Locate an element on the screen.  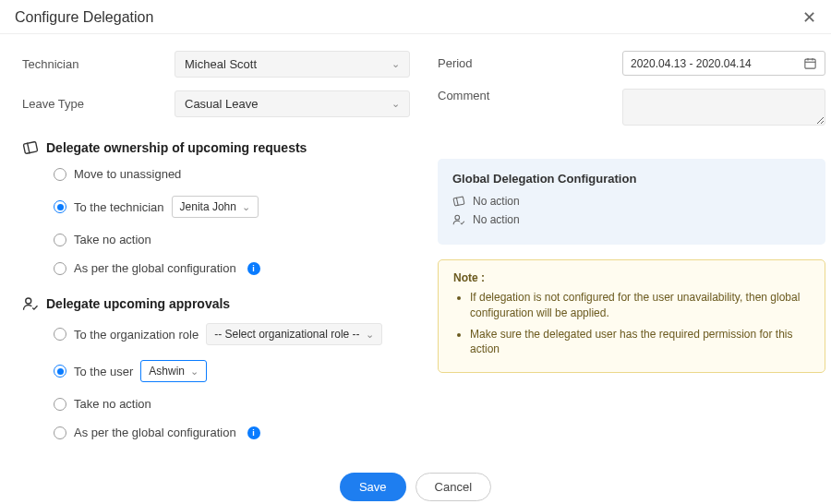
comment-input is located at coordinates (724, 107).